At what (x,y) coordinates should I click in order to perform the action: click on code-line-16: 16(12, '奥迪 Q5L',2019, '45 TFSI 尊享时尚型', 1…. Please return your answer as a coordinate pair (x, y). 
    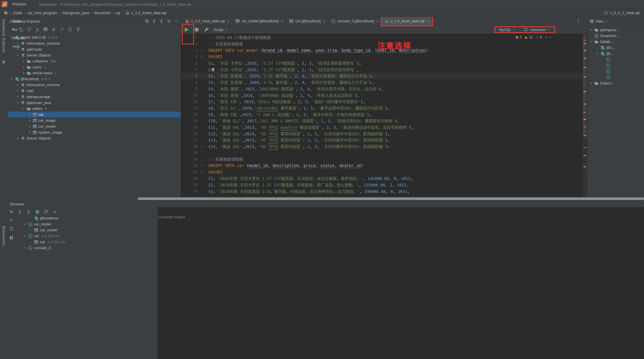
    Looking at the image, I should click on (382, 133).